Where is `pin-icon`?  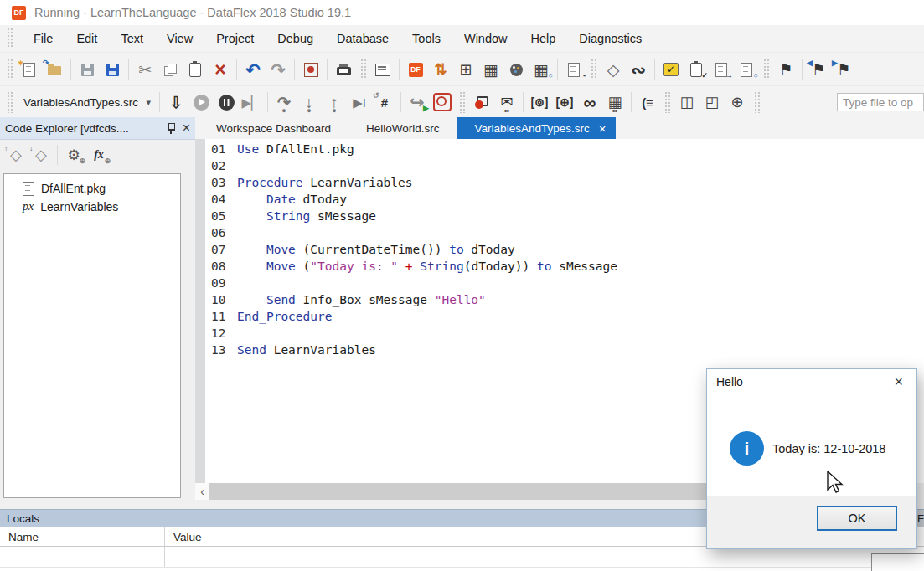 pin-icon is located at coordinates (171, 129).